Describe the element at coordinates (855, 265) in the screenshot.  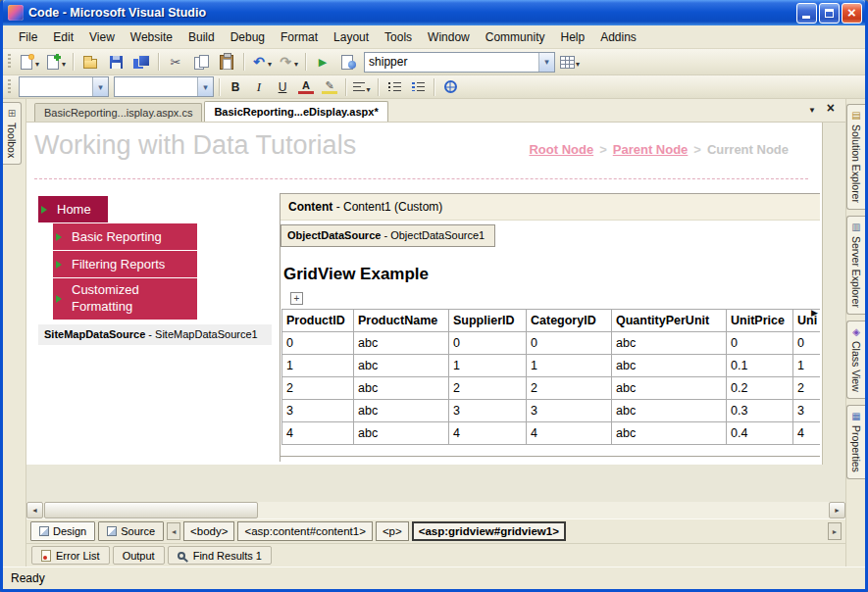
I see `server-explorer-tab: Server Explorer` at that location.